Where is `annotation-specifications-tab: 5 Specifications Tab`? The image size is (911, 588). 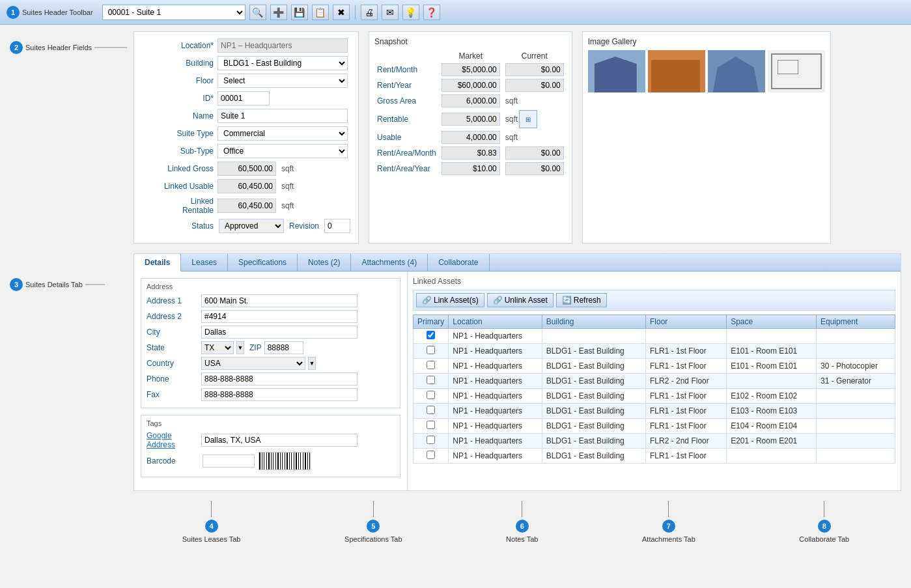
annotation-specifications-tab: 5 Specifications Tab is located at coordinates (373, 522).